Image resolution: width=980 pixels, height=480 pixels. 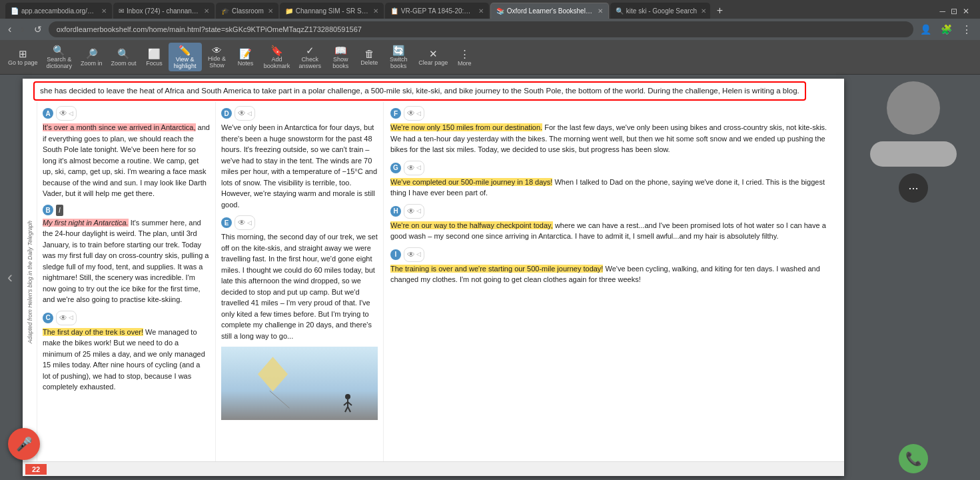 What do you see at coordinates (967, 29) in the screenshot?
I see `chrome-menu-icon: ⋮` at bounding box center [967, 29].